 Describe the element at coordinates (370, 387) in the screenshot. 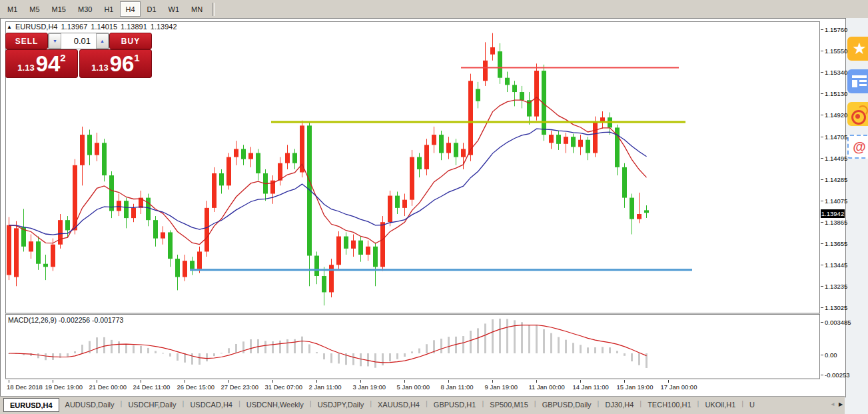

I see `svg-text: 3 Jan 19:00` at that location.